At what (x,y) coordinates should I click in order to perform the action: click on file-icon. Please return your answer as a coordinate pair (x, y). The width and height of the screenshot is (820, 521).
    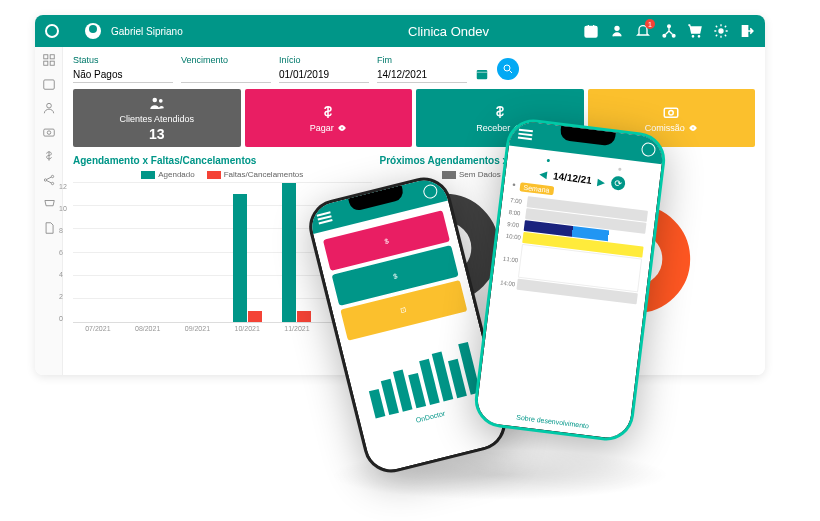
    Looking at the image, I should click on (49, 228).